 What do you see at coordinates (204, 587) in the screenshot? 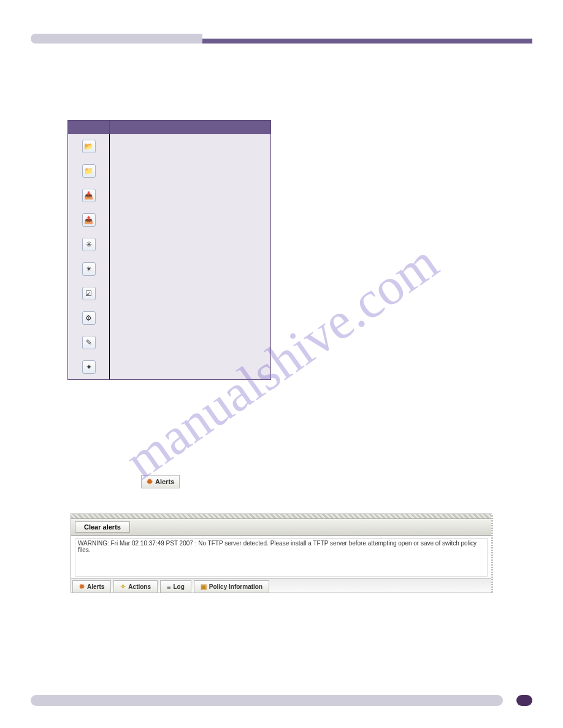
I see `policy-info-icon: ▣` at bounding box center [204, 587].